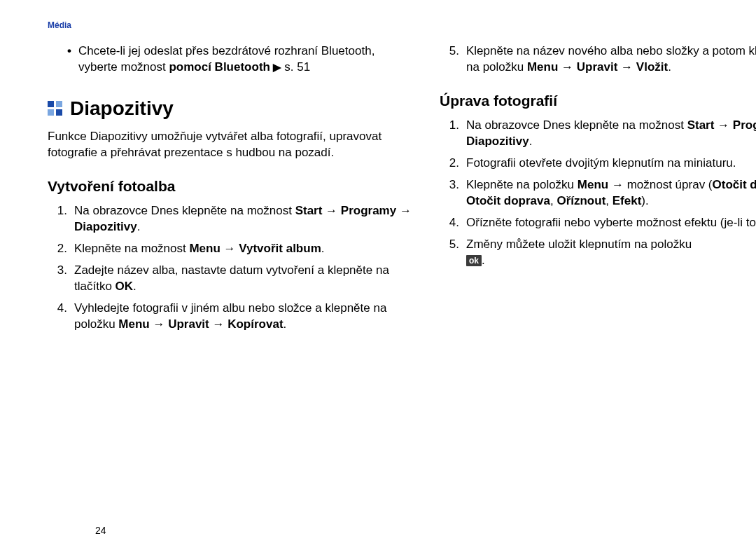 Image resolution: width=756 pixels, height=536 pixels. Describe the element at coordinates (230, 186) in the screenshot. I see `sub-heading-vytvoreni: Vytvoření fotoalba` at that location.